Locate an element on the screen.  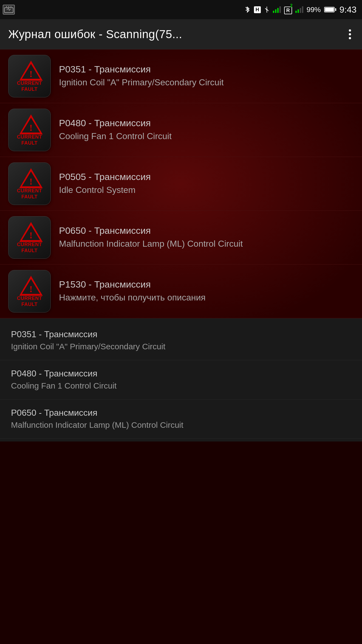
history-code-1: P0480 - Трансмиссия is located at coordinates (181, 374).